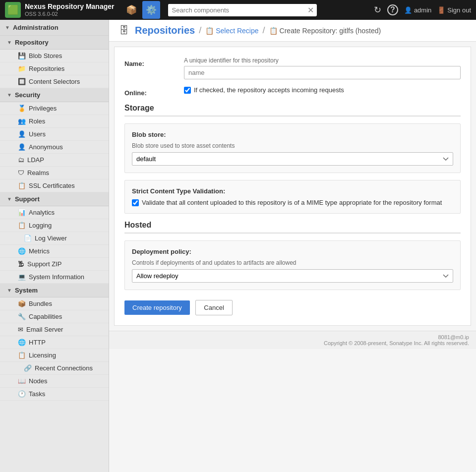 The width and height of the screenshot is (476, 472). What do you see at coordinates (55, 160) in the screenshot?
I see `sidebar-item-ldap: 🗂 LDAP` at bounding box center [55, 160].